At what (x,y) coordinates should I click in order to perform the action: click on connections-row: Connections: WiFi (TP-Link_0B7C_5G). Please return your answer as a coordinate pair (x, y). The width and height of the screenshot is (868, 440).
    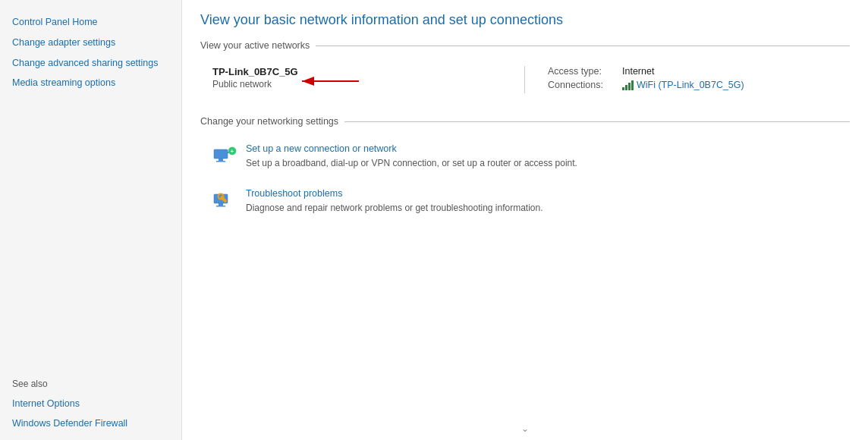
    Looking at the image, I should click on (693, 85).